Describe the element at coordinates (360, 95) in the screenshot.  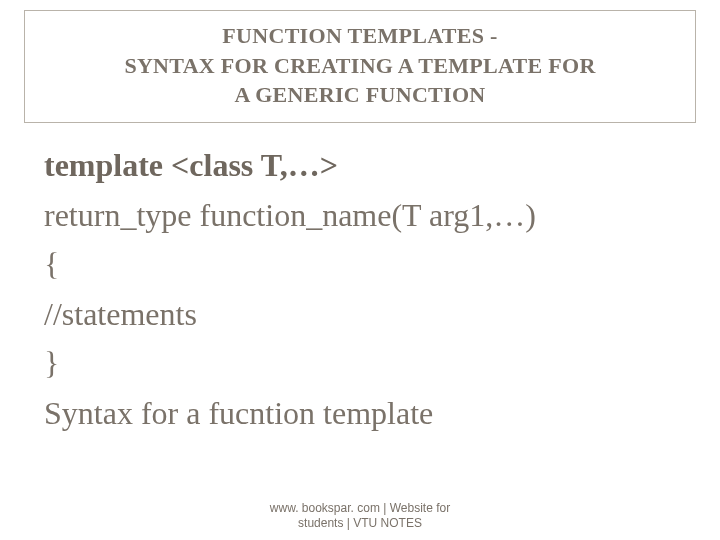
I see `title-line-3: A GENERIC FUNCTION` at that location.